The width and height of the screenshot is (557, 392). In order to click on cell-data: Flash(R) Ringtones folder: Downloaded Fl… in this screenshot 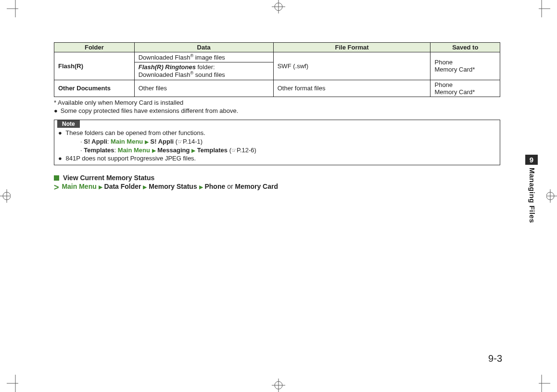, I will do `click(204, 71)`.